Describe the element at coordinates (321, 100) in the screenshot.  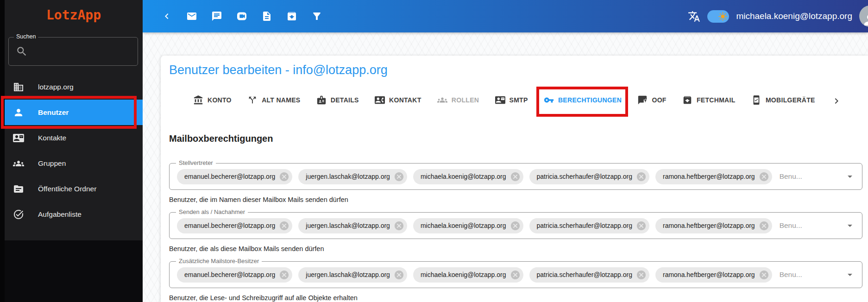
I see `badge-icon` at that location.